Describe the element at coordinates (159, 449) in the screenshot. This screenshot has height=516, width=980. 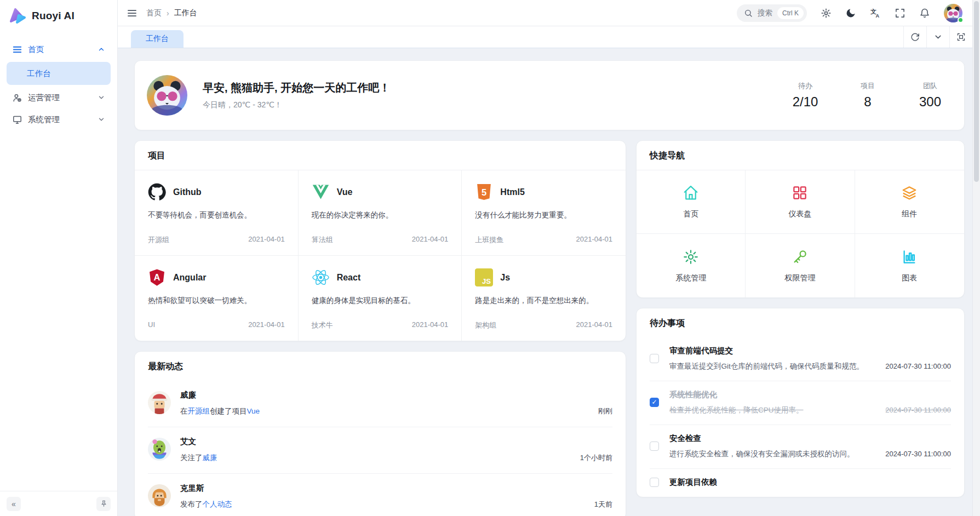
I see `evan-avatar` at that location.